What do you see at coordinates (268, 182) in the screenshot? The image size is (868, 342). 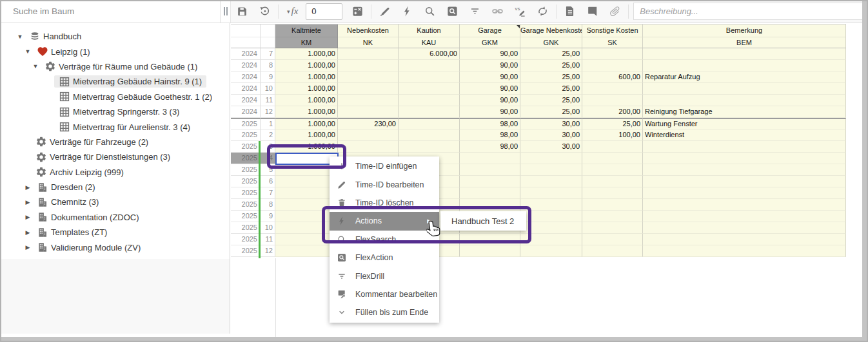 I see `row-month: 6` at bounding box center [268, 182].